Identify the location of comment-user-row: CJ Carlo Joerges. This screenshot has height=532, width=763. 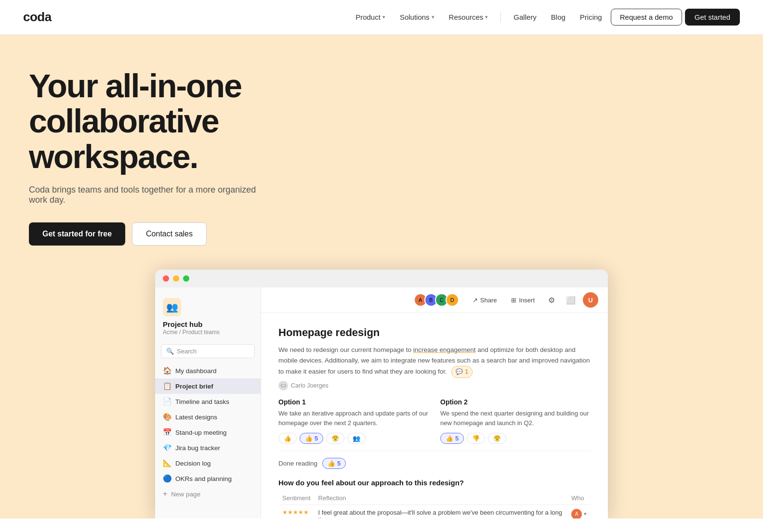
(434, 386).